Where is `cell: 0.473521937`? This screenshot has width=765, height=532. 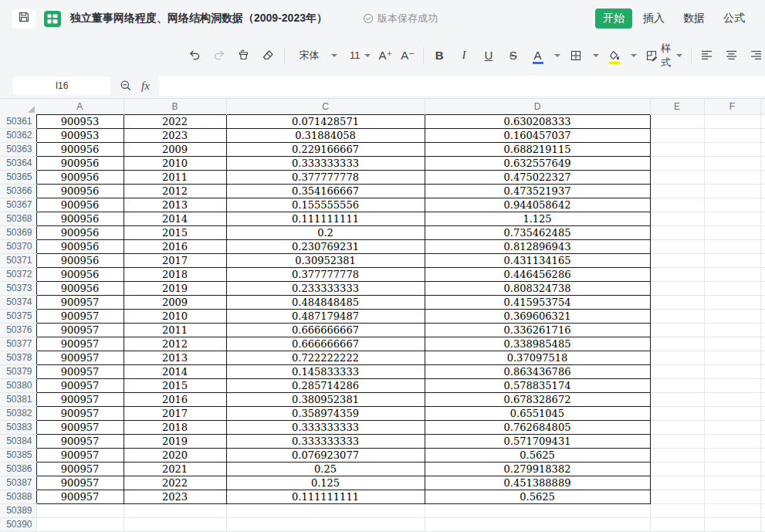
cell: 0.473521937 is located at coordinates (537, 191).